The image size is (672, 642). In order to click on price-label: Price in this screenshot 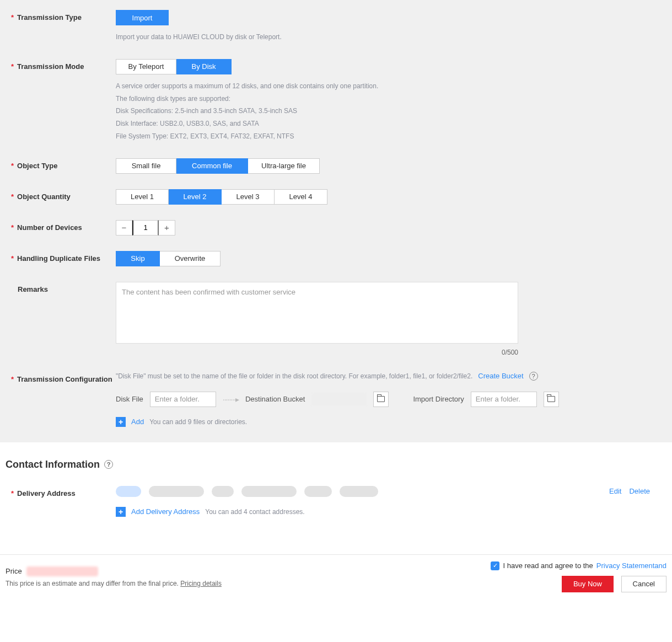, I will do `click(14, 571)`.